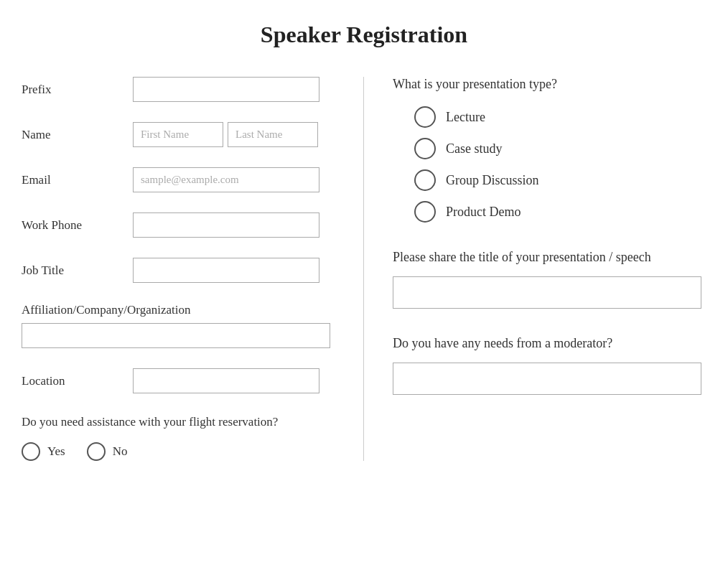 The height and width of the screenshot is (570, 728). What do you see at coordinates (465, 118) in the screenshot?
I see `lecture-label: Lecture` at bounding box center [465, 118].